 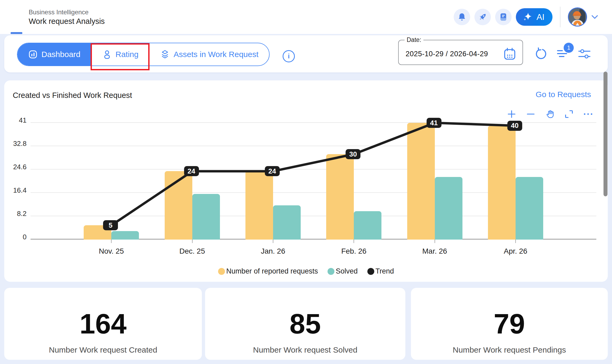 I want to click on legend-label: Number of reported requests, so click(x=272, y=271).